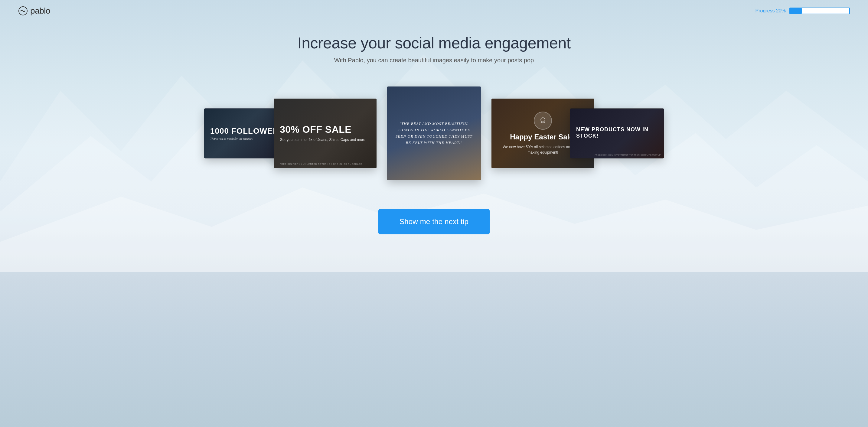 The height and width of the screenshot is (427, 868). Describe the element at coordinates (434, 133) in the screenshot. I see `card-quote: "The best and most beautiful things in t…` at that location.